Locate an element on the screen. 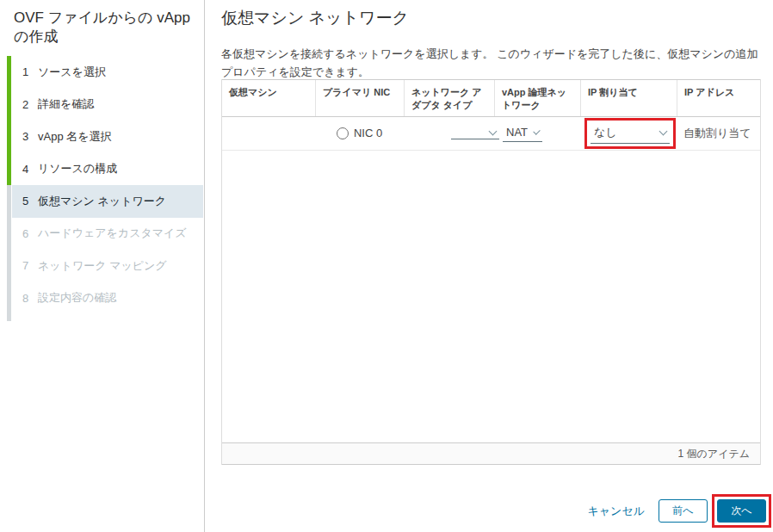  wizard-steps: 1 ソースを選択 2 詳細を確認 3 vApp 名を選択 4 リソースの構成 5… is located at coordinates (102, 185).